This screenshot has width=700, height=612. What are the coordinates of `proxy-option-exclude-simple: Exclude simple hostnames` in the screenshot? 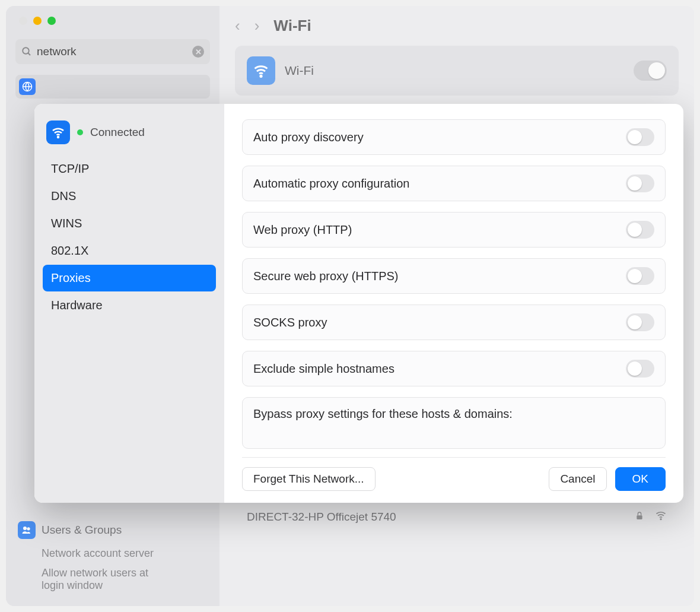 It's located at (454, 369).